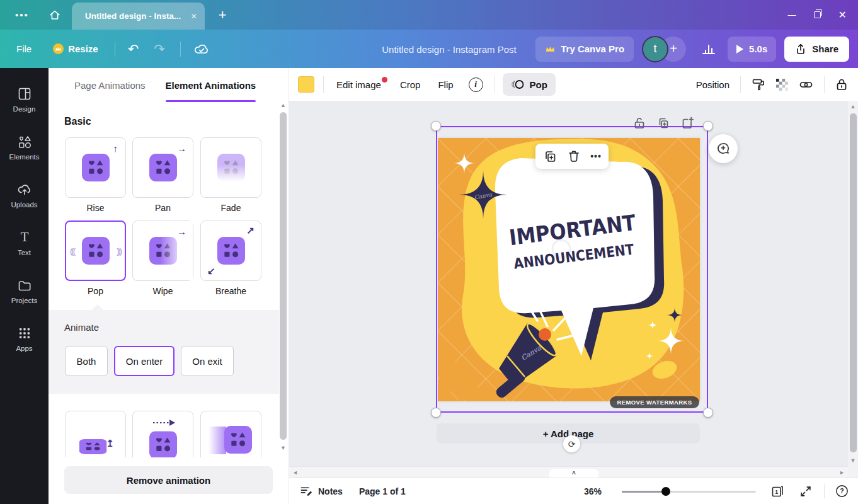 Image resolution: width=858 pixels, height=504 pixels. I want to click on pages-view-button: 1, so click(777, 491).